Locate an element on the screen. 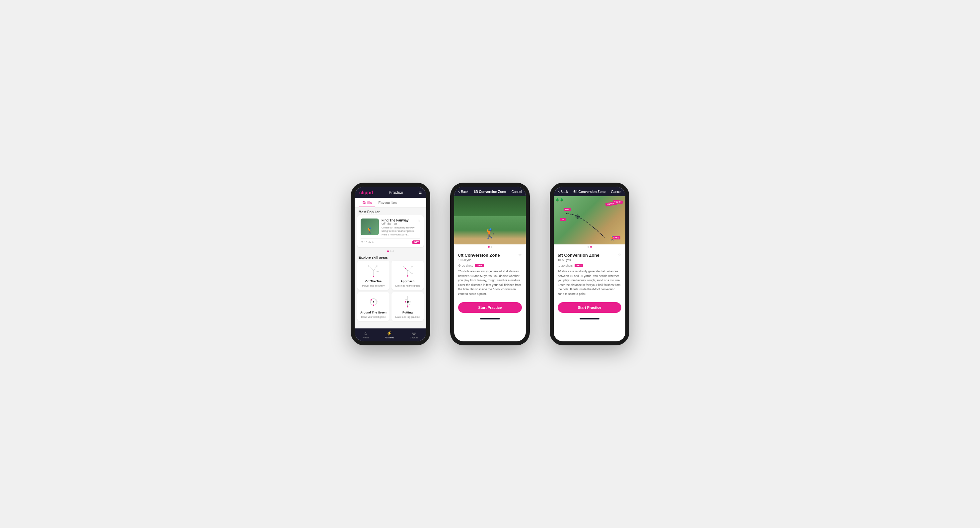  golfer-figure: 🏌 is located at coordinates (490, 234).